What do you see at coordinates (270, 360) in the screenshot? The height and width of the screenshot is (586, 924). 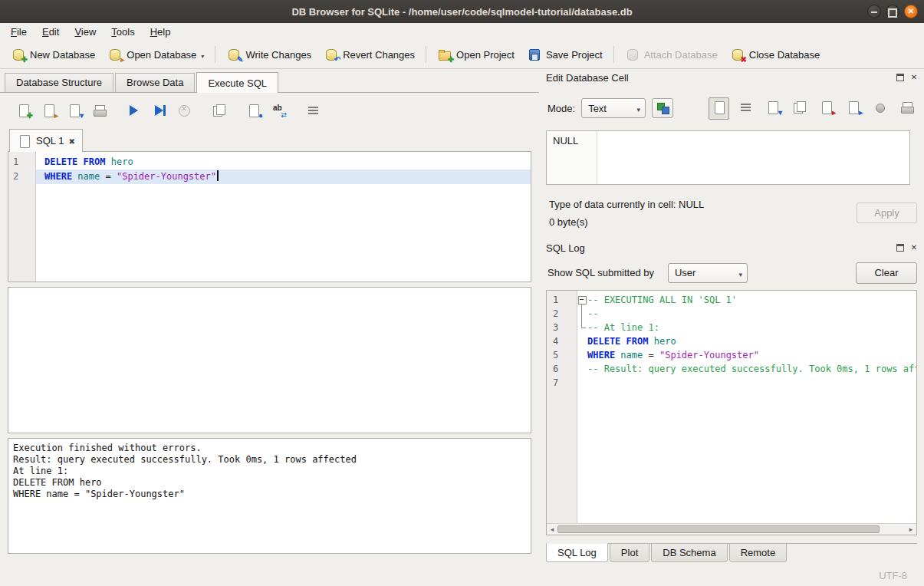 I see `results-grid` at bounding box center [270, 360].